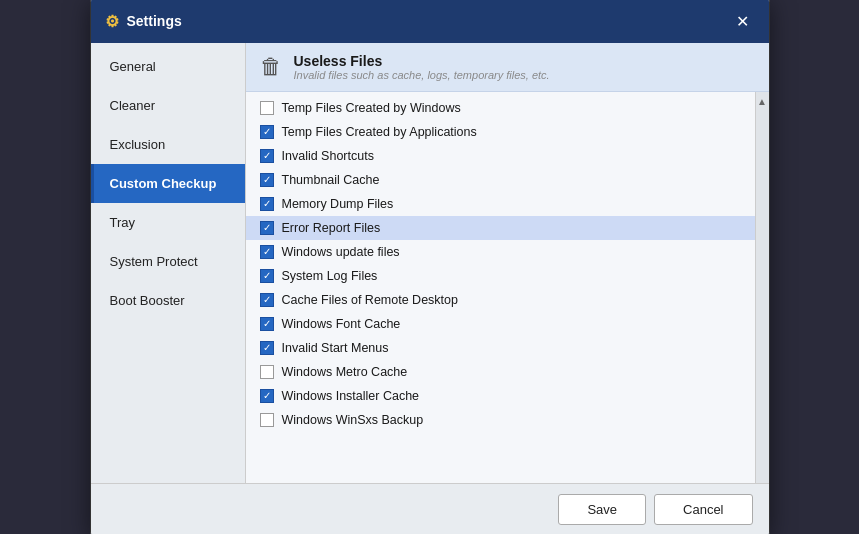 Image resolution: width=859 pixels, height=534 pixels. What do you see at coordinates (602, 510) in the screenshot?
I see `save-button: Save` at bounding box center [602, 510].